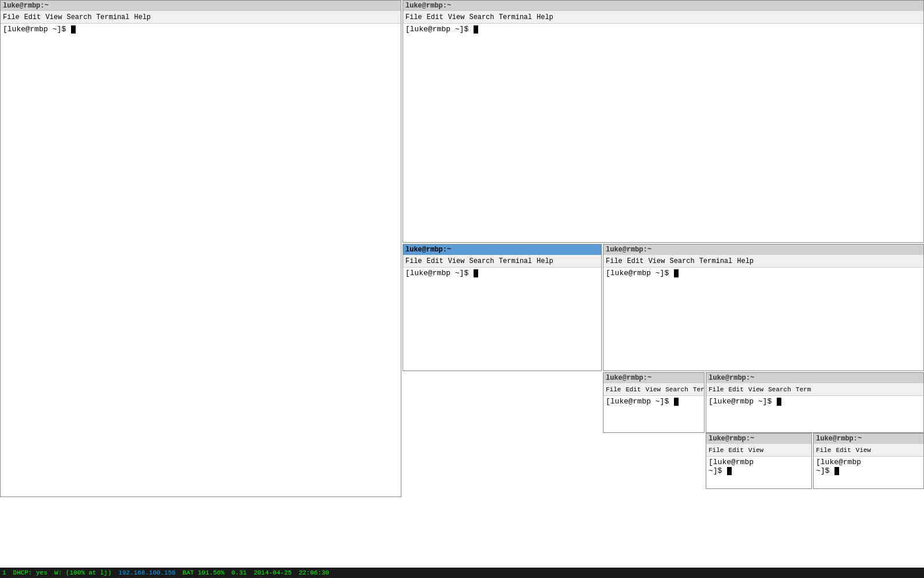 The width and height of the screenshot is (924, 578). Describe the element at coordinates (716, 261) in the screenshot. I see `menu-terminal-mr: Terminal` at that location.